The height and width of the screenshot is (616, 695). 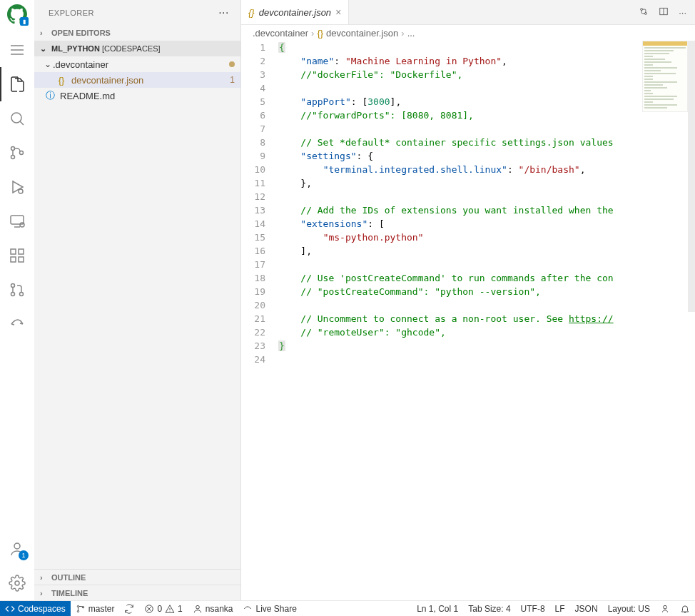 I want to click on run-debug-icon, so click(x=17, y=187).